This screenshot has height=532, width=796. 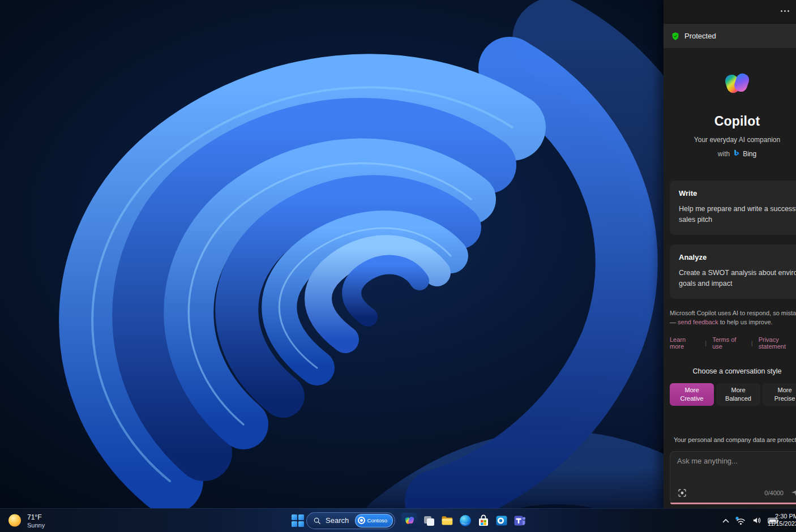 I want to click on copilot-hero: Copilot Your everyday AI companion with …, so click(x=730, y=103).